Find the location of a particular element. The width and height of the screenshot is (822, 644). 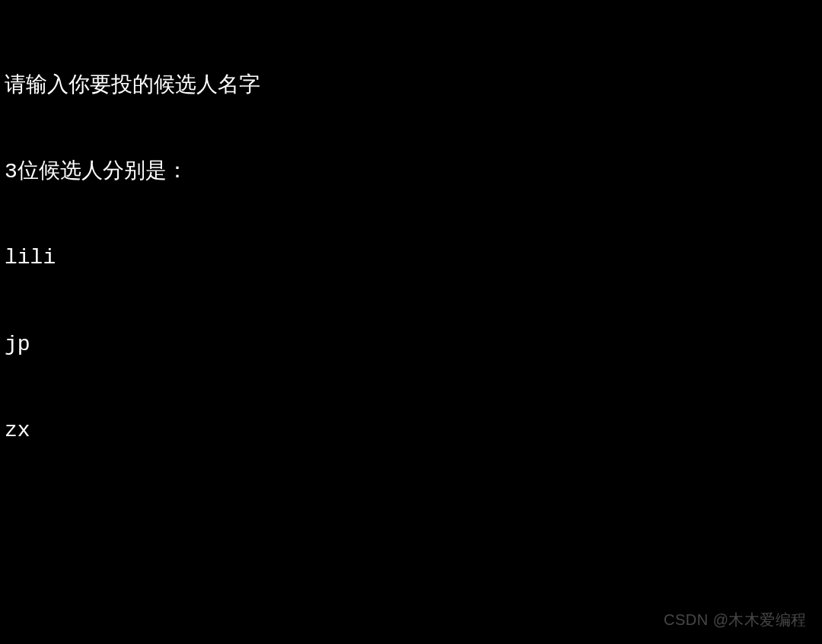

candidate-line: zx is located at coordinates (411, 431).